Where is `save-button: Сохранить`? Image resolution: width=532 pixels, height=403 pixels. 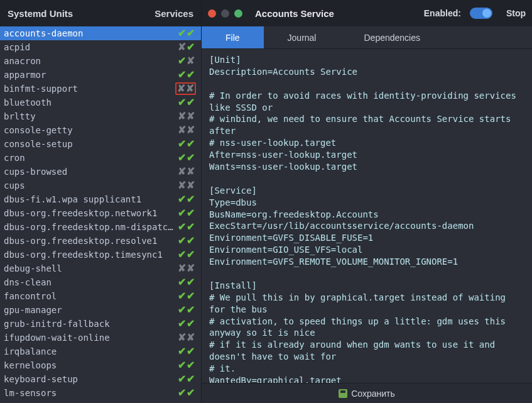 save-button: Сохранить is located at coordinates (367, 393).